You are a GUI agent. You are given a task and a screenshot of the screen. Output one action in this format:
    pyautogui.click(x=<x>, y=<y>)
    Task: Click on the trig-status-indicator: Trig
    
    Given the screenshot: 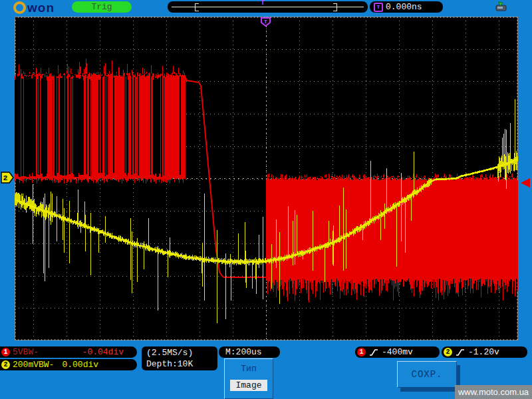 What is the action you would take?
    pyautogui.click(x=102, y=7)
    